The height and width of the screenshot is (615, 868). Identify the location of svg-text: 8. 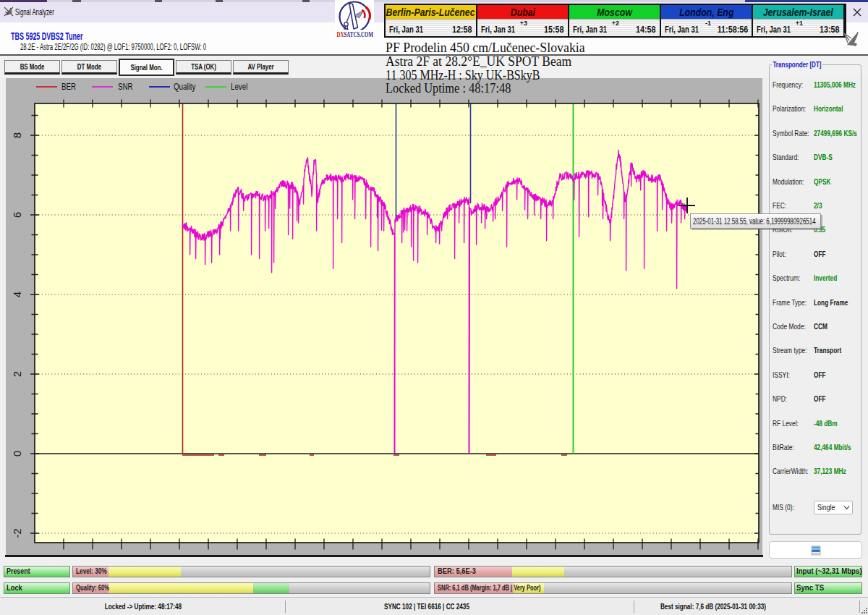
(17, 135).